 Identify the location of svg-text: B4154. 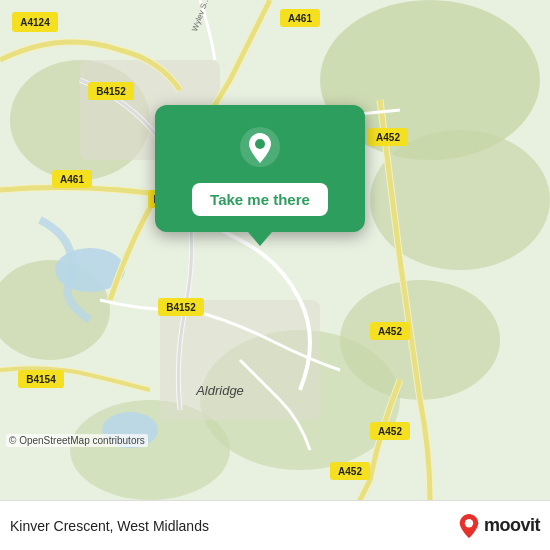
(41, 380).